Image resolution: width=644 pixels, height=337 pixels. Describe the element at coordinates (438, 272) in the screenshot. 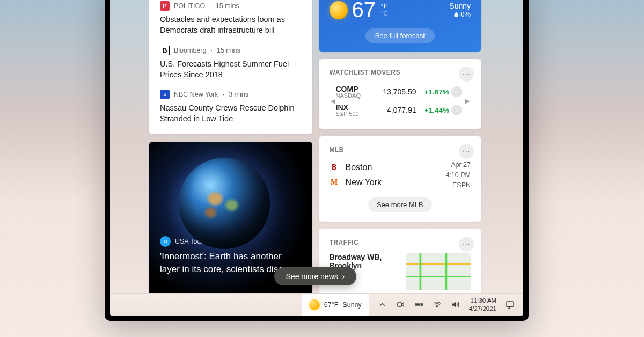

I see `traffic-map` at that location.